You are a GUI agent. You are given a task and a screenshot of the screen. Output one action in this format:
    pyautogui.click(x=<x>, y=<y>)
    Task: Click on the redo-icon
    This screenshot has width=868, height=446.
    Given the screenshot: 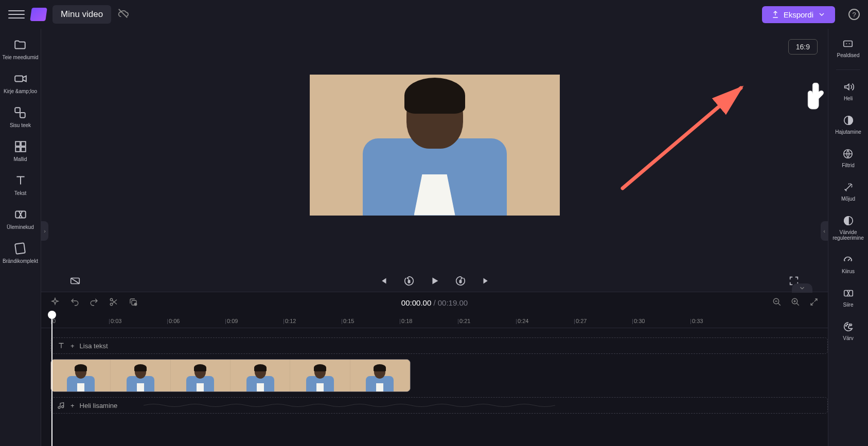 What is the action you would take?
    pyautogui.click(x=94, y=303)
    